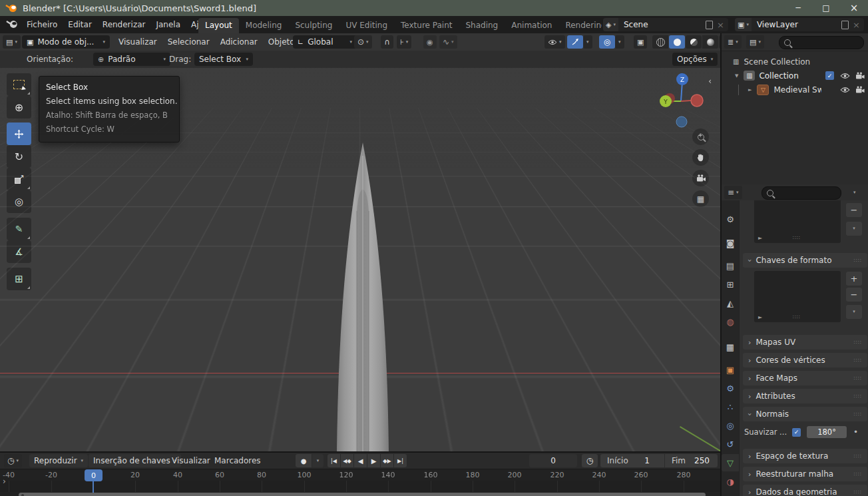 The width and height of the screenshot is (868, 496). Describe the element at coordinates (553, 461) in the screenshot. I see `current-frame-field: 0` at that location.